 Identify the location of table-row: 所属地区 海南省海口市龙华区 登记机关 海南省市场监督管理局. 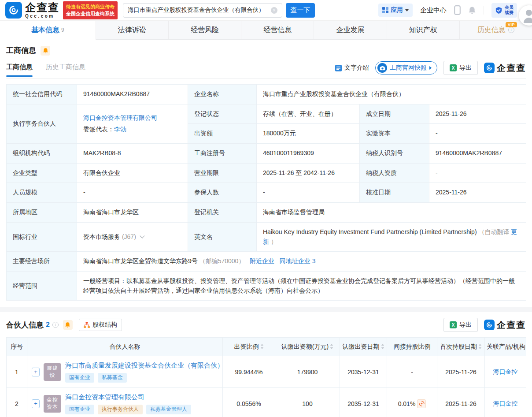
(266, 212).